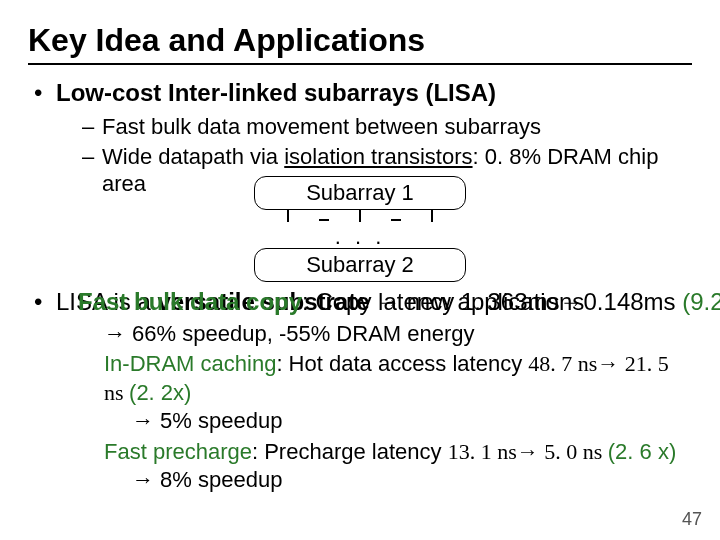 This screenshot has height=540, width=720. I want to click on connector-row-top, so click(360, 217).